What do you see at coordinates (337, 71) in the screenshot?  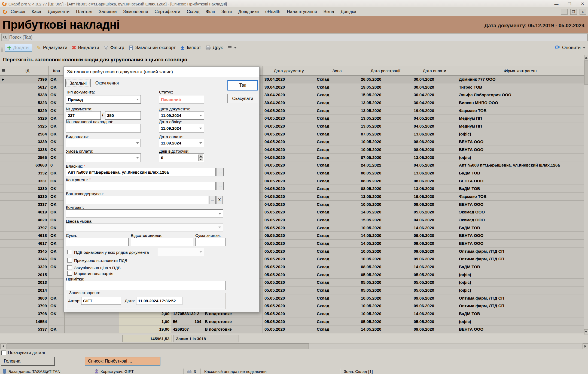 I see `column-header-zone: Зона` at bounding box center [337, 71].